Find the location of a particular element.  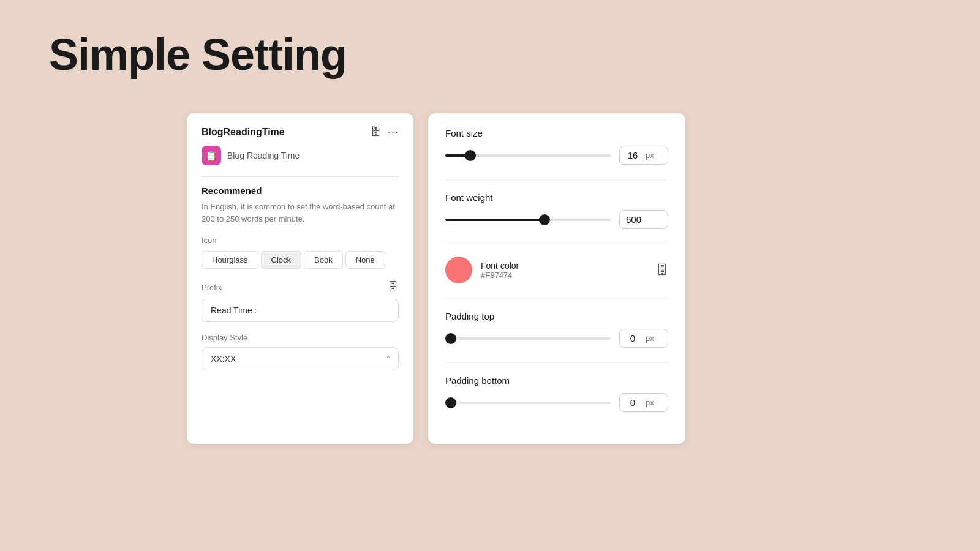

padding-top-thumb is located at coordinates (451, 339).